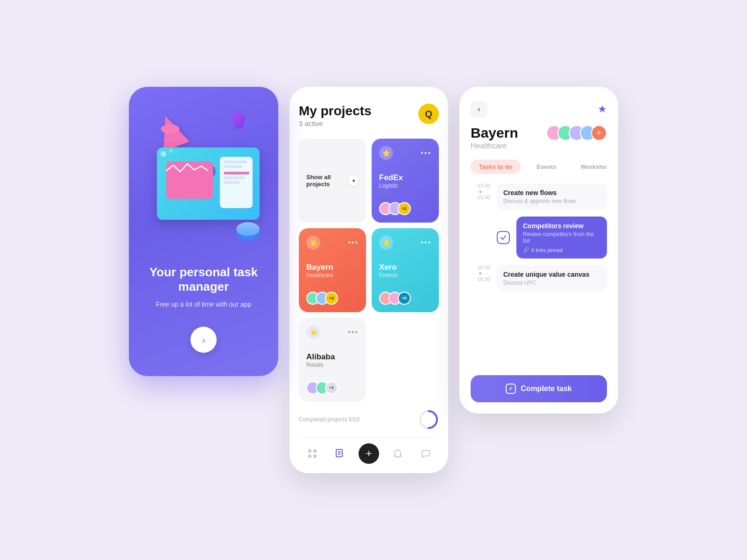 This screenshot has width=747, height=560. What do you see at coordinates (239, 119) in the screenshot?
I see `gem-decoration` at bounding box center [239, 119].